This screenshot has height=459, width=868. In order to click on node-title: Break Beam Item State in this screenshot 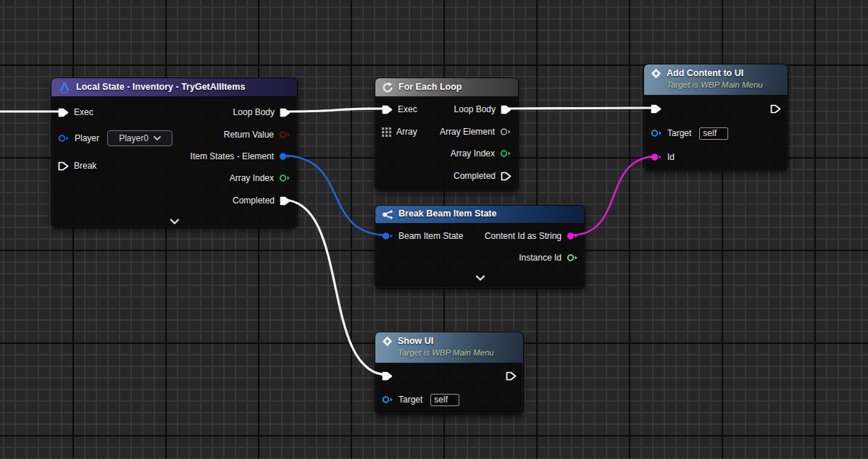, I will do `click(448, 214)`.